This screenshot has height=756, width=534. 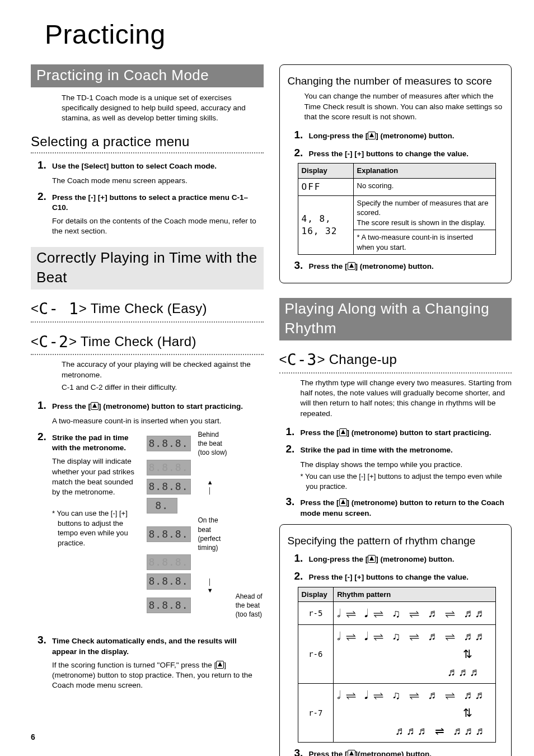 What do you see at coordinates (158, 675) in the screenshot?
I see `step-sub: If the scoring function is turned "OFF,"…` at bounding box center [158, 675].